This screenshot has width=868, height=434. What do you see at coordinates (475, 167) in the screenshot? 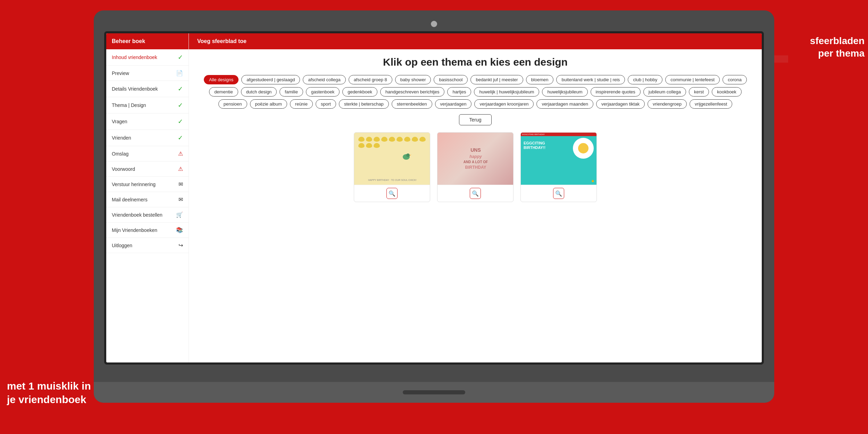
I see `designs-grid: HAPPY BIRTHDAY · TO OUR SOUL CHICK! 🔍` at bounding box center [475, 167].